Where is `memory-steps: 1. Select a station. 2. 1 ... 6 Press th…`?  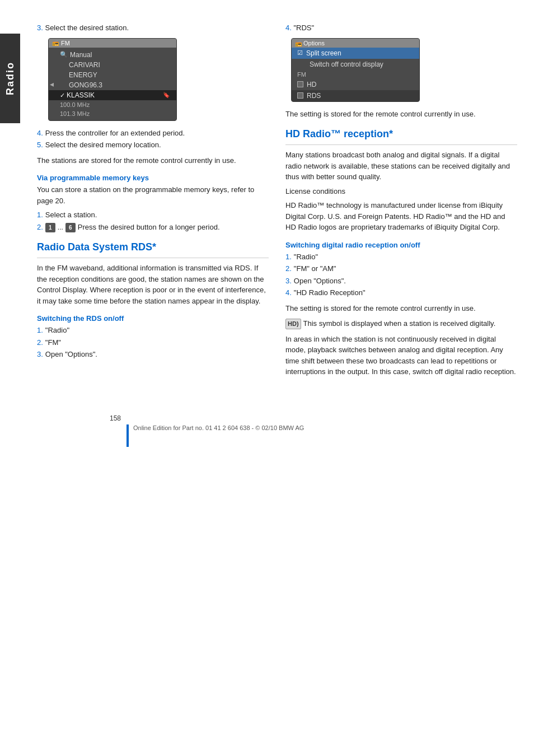
memory-steps: 1. Select a station. 2. 1 ... 6 Press th… is located at coordinates (153, 221).